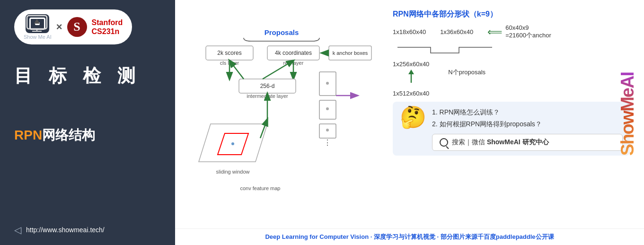 The image size is (644, 245). Describe the element at coordinates (511, 51) in the screenshot. I see `brace-area` at that location.